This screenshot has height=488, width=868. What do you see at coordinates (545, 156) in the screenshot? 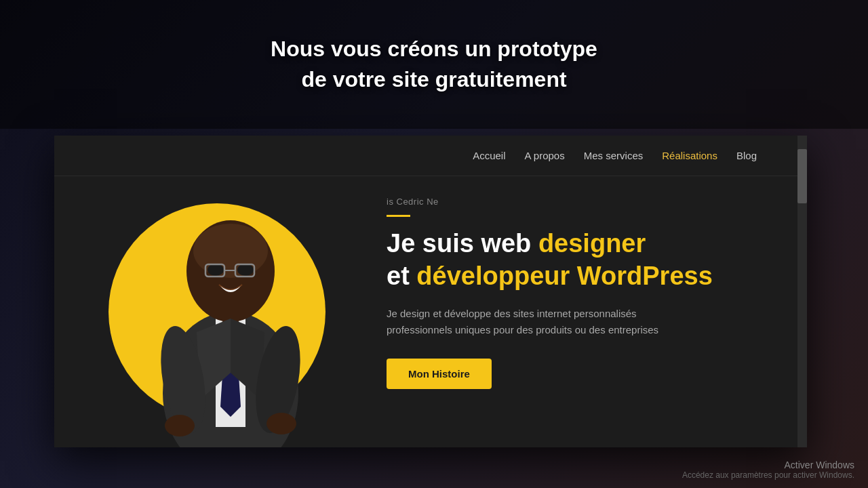
I see `nav-apropos: A propos` at bounding box center [545, 156].